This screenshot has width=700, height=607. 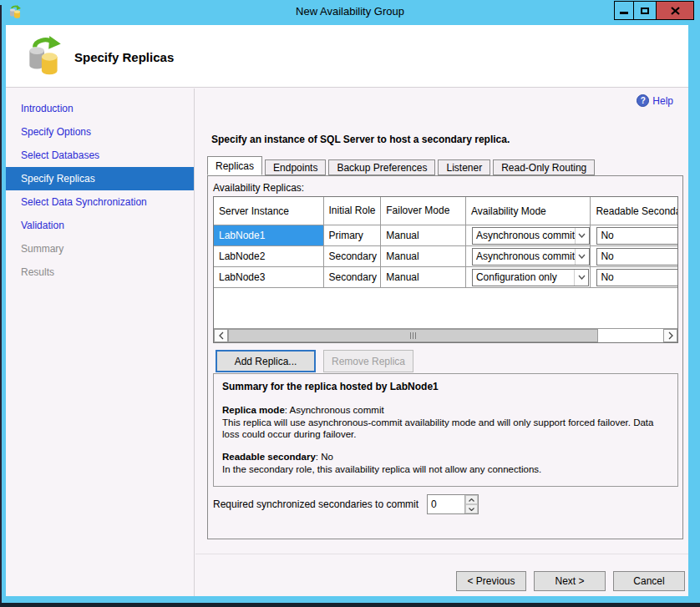 I want to click on quorum-row: Required synchronized secondaries to com…, so click(x=346, y=504).